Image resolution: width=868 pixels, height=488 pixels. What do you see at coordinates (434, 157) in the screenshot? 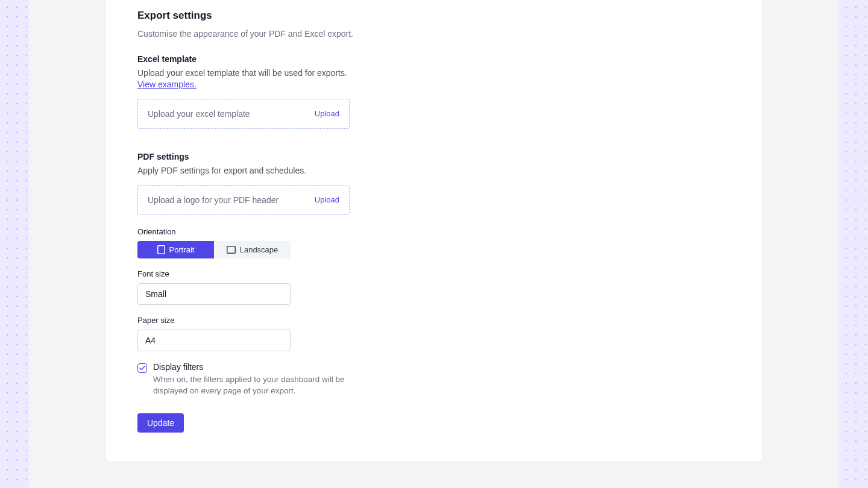
I see `pdf-settings-title: PDF settings` at bounding box center [434, 157].